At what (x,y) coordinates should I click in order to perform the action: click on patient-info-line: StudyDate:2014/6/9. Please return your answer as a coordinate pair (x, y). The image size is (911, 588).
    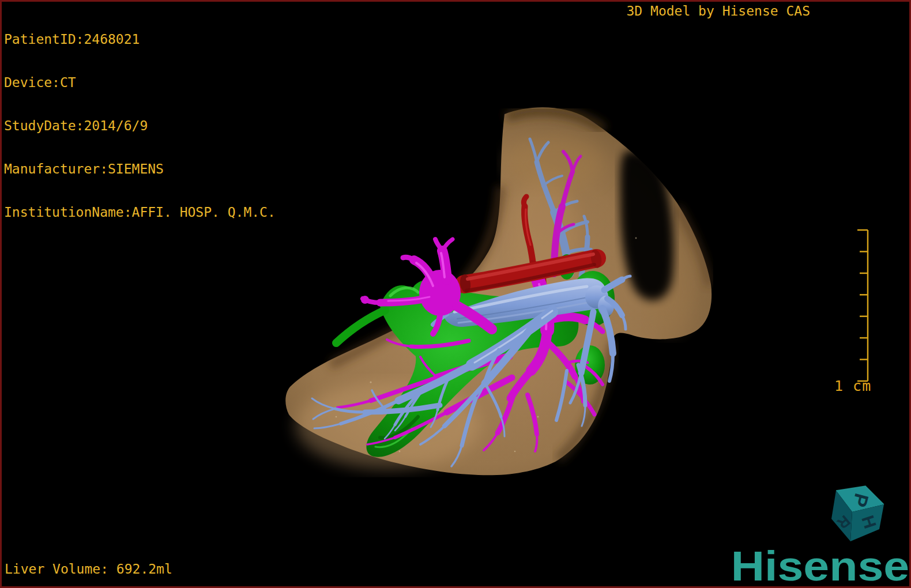
    Looking at the image, I should click on (140, 126).